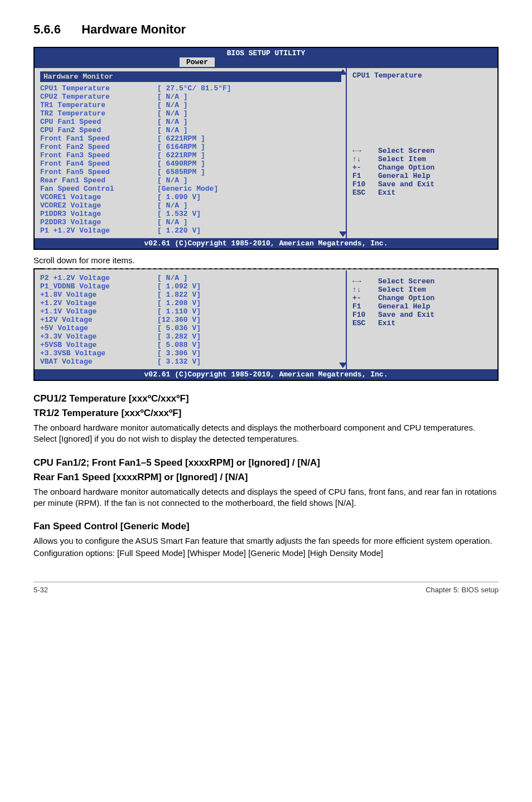  I want to click on bios-row: +5V Voltage[ 5.036 V], so click(191, 328).